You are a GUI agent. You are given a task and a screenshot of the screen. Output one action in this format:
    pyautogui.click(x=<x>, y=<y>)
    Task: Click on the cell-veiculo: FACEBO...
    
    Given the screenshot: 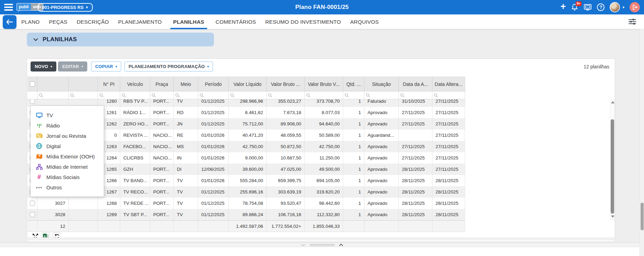 What is the action you would take?
    pyautogui.click(x=135, y=146)
    